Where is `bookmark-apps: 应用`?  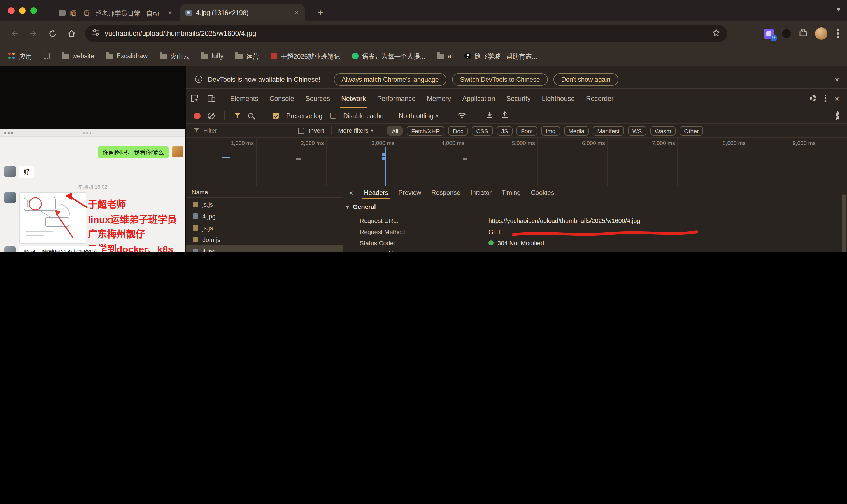
bookmark-apps: 应用 is located at coordinates (20, 56).